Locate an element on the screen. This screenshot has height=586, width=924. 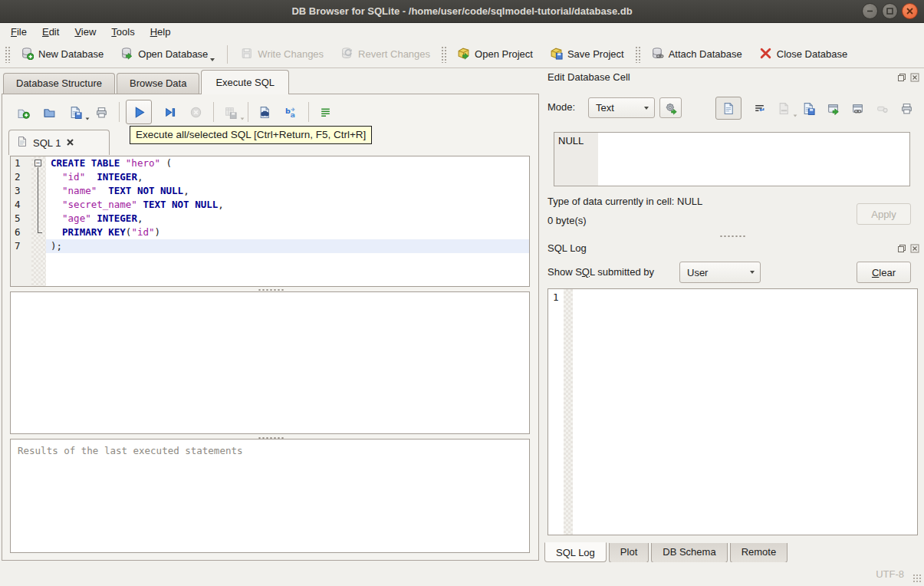
sql-editor-toolbar: ba is located at coordinates (270, 112).